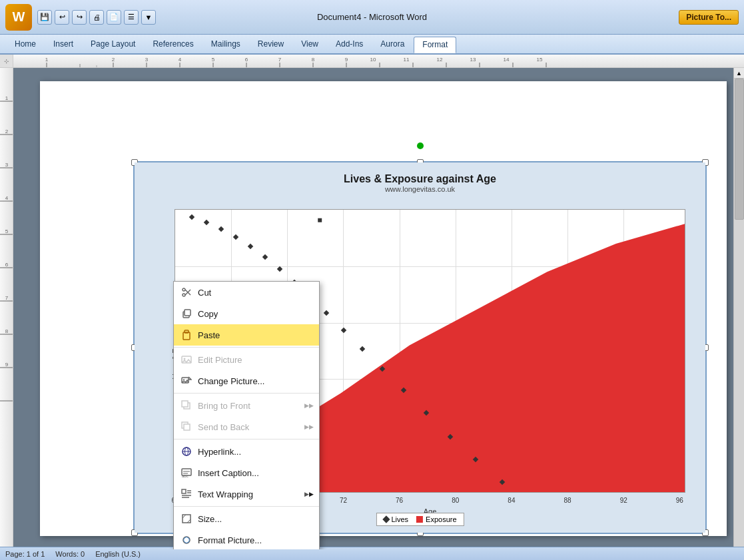  Describe the element at coordinates (149, 17) in the screenshot. I see `dropdown-button: ▼` at that location.